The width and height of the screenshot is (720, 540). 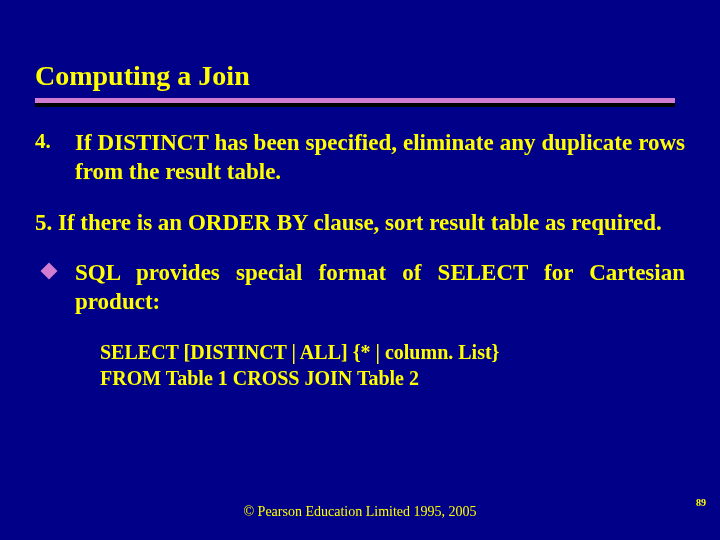 I want to click on code-block: SELECT [DISTINCT | ALL] {* | column. Lis…, so click(x=392, y=365).